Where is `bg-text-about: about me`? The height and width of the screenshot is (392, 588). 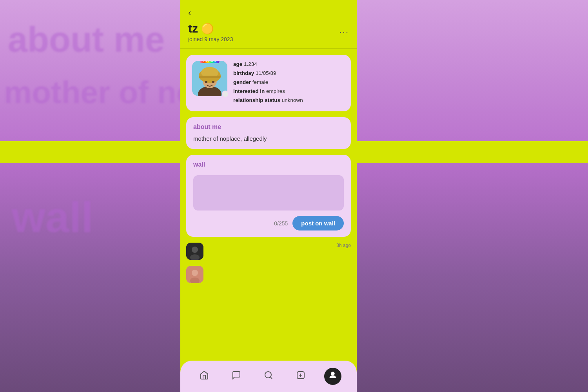 bg-text-about: about me is located at coordinates (86, 40).